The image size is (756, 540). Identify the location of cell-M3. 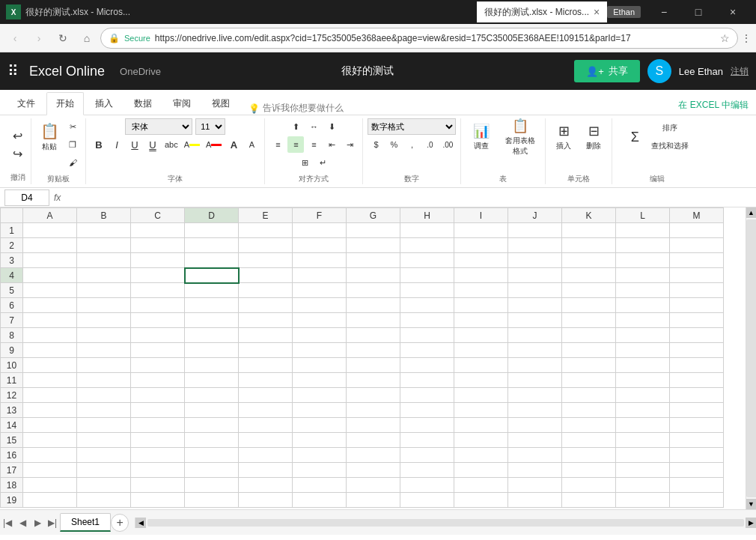
(697, 261).